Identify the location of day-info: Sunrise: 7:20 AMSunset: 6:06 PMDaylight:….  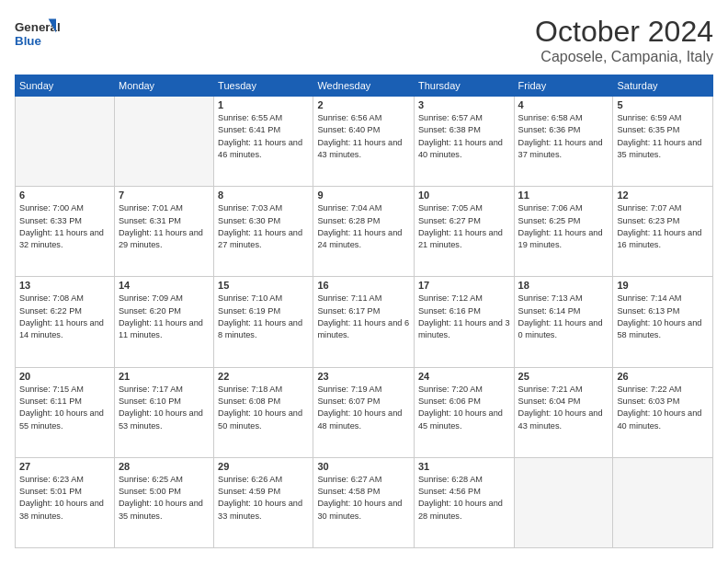
(464, 408).